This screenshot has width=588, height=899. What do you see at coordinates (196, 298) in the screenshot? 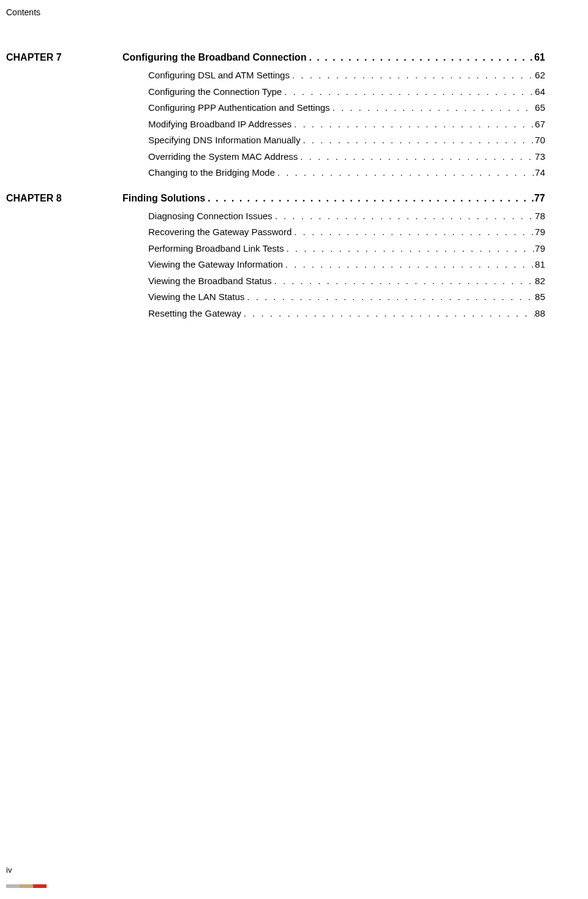
I see `toc-entry-title: Viewing the LAN Status` at bounding box center [196, 298].